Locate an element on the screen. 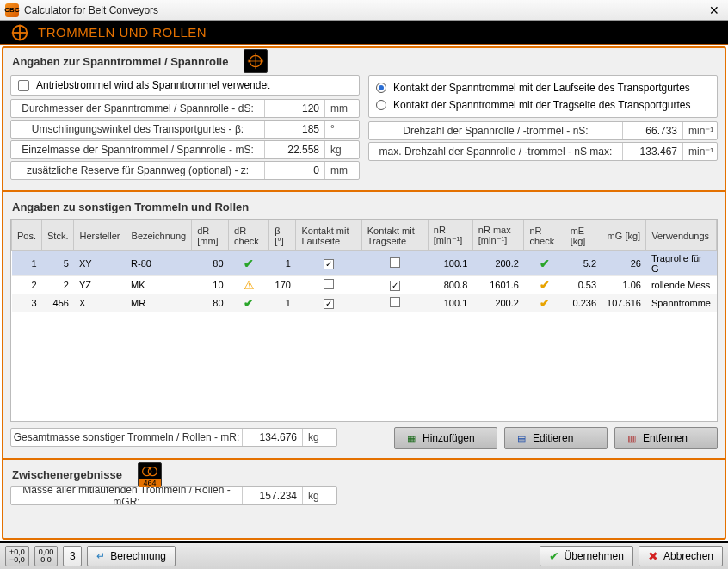 Image resolution: width=728 pixels, height=569 pixels. radio-label: Kontakt der Spanntrommel mit der Tragsei… is located at coordinates (542, 105).